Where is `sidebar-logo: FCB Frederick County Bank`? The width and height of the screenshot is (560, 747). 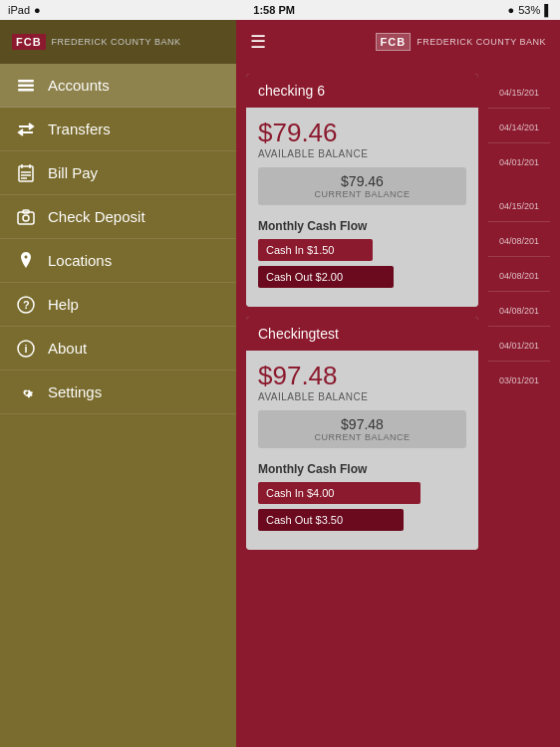 sidebar-logo: FCB Frederick County Bank is located at coordinates (96, 42).